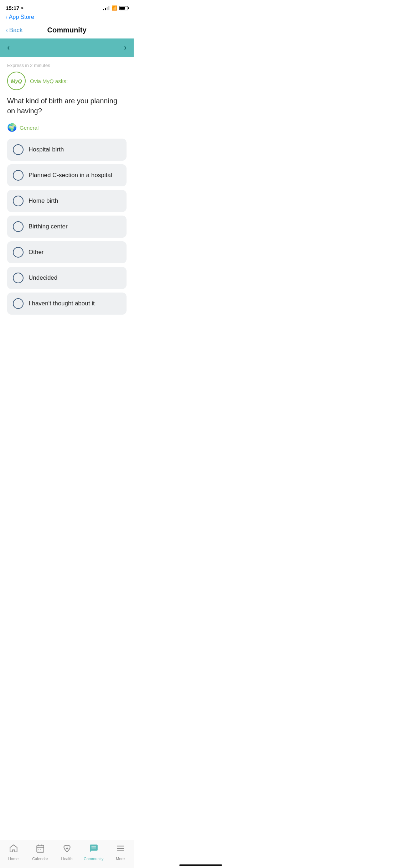 The height and width of the screenshot is (868, 401). What do you see at coordinates (67, 30) in the screenshot?
I see `page-title: Community` at bounding box center [67, 30].